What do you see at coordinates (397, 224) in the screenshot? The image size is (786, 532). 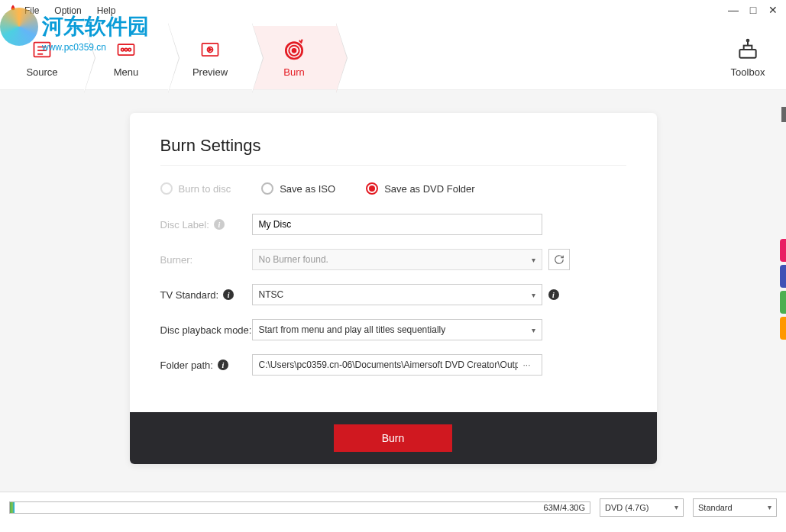 I see `disc-label-input` at bounding box center [397, 224].